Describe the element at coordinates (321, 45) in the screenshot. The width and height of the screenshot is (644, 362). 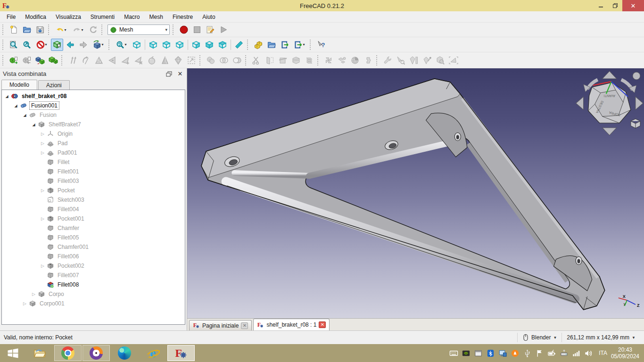
I see `whats-this-button: ?` at that location.